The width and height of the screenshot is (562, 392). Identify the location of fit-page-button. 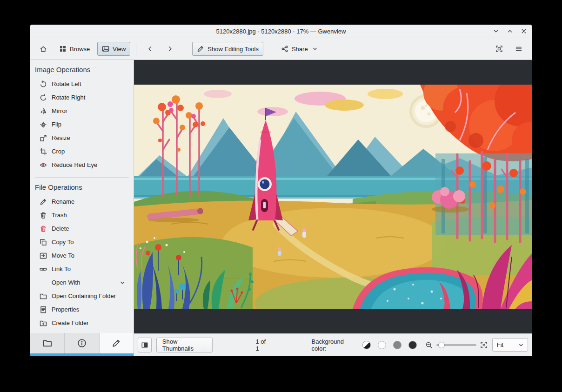
(499, 49).